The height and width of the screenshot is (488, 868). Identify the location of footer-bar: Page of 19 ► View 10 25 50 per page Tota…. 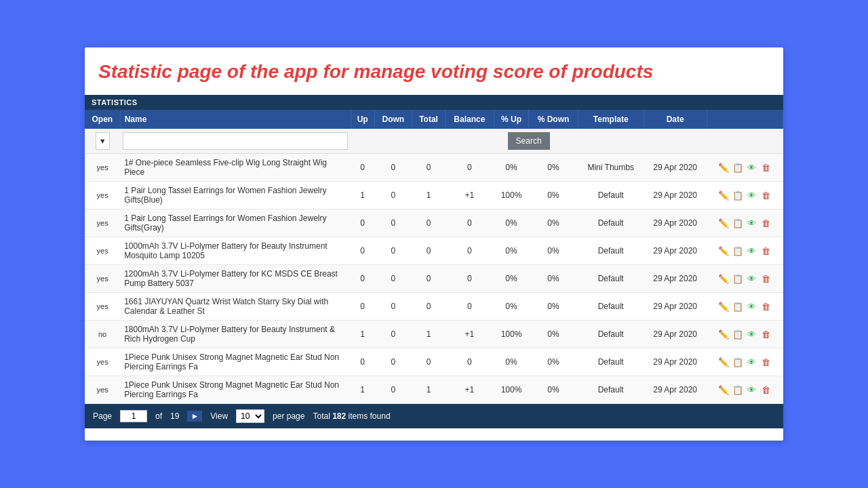
(434, 416).